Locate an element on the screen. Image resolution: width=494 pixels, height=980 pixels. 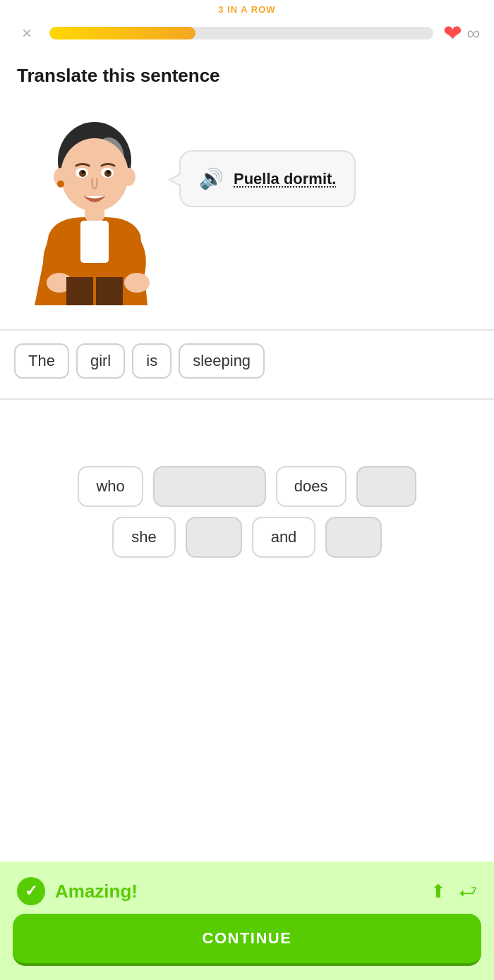
streak-label: 3 IN A ROW is located at coordinates (247, 10).